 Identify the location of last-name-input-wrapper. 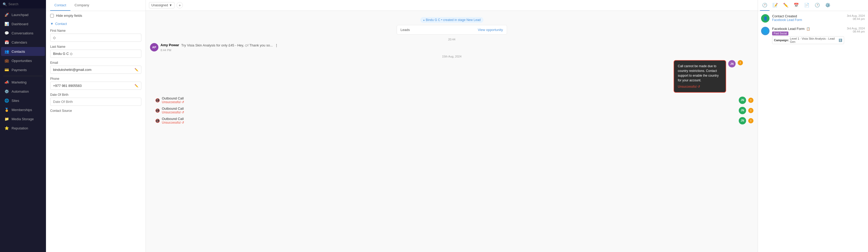
(96, 54).